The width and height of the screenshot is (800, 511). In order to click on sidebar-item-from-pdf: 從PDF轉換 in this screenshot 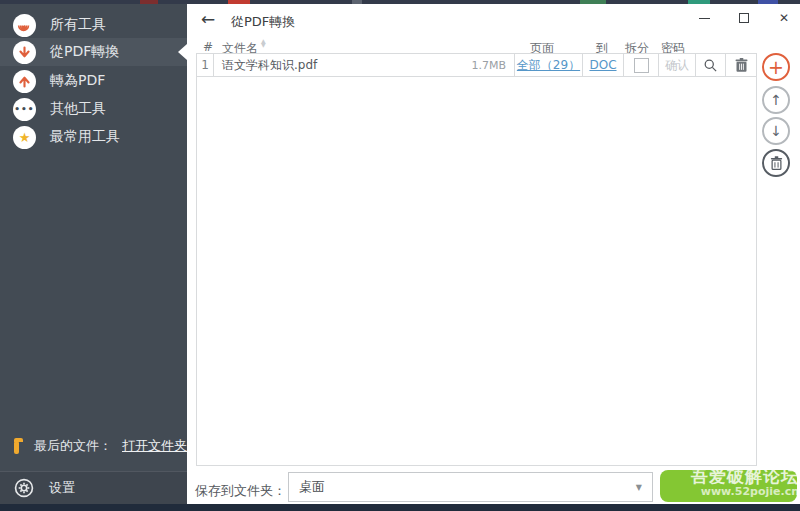, I will do `click(94, 52)`.